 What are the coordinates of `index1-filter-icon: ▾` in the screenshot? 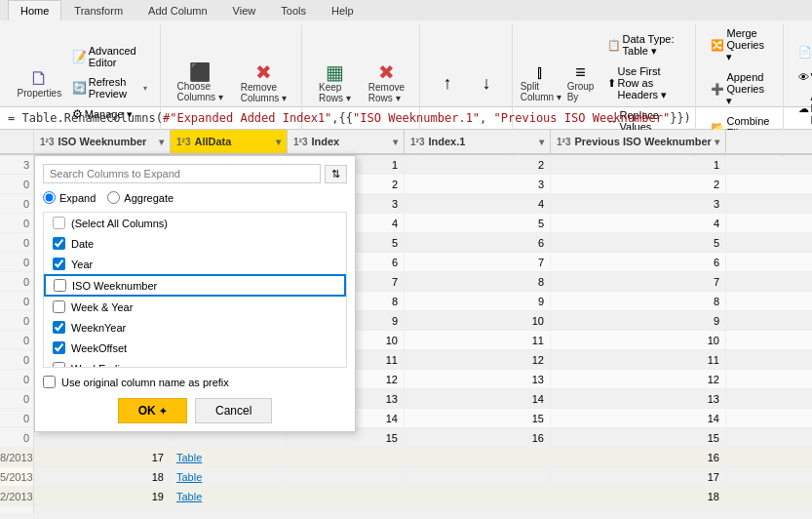 It's located at (542, 142).